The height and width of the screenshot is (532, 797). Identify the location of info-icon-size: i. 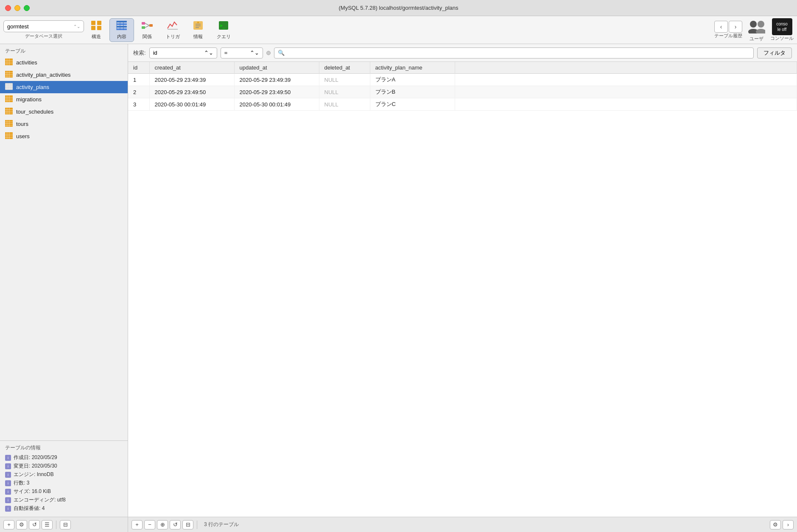
(8, 492).